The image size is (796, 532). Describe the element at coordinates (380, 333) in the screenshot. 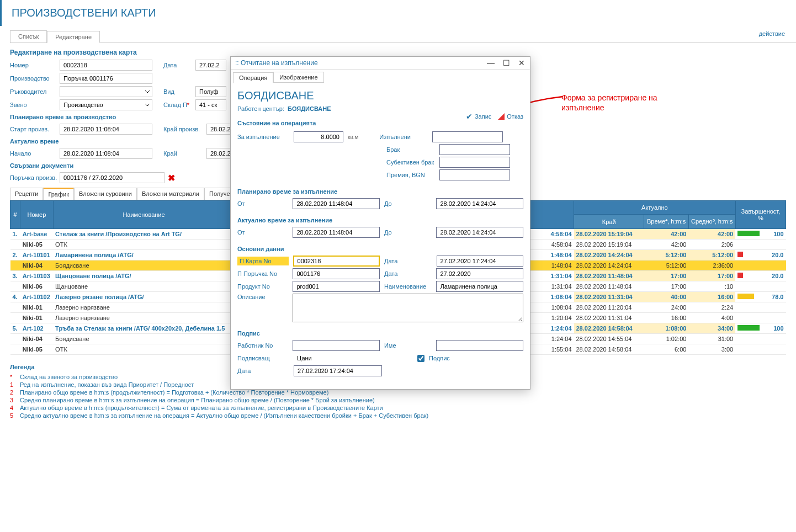

I see `sign-section: Подпис` at that location.